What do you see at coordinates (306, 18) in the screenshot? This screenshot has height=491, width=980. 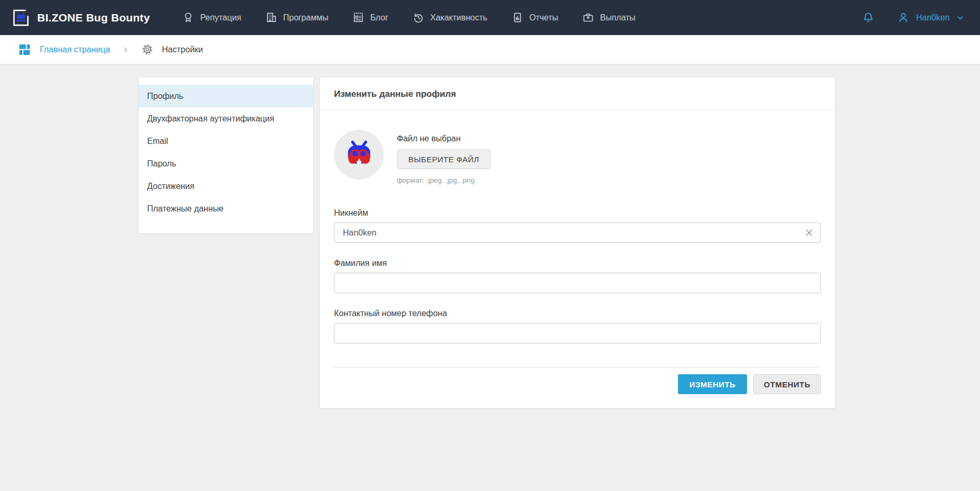 I see `nav-label: Программы` at bounding box center [306, 18].